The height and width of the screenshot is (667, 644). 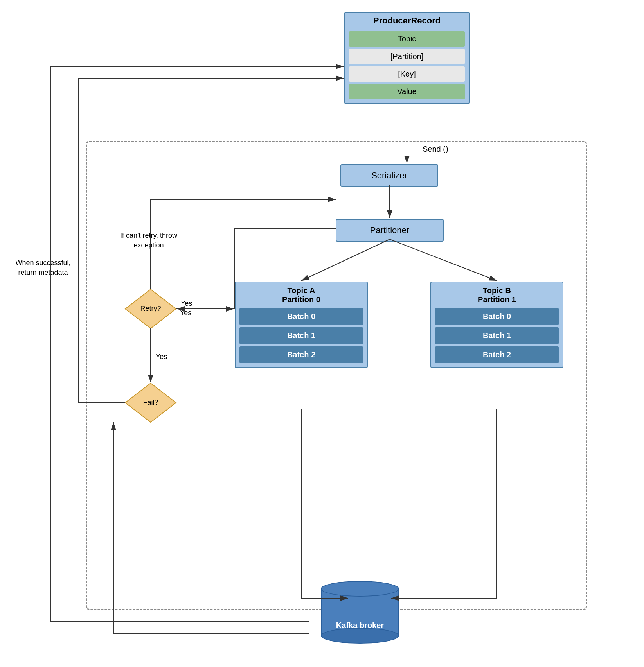 What do you see at coordinates (301, 317) in the screenshot?
I see `topic-a-batch-0: Batch 0` at bounding box center [301, 317].